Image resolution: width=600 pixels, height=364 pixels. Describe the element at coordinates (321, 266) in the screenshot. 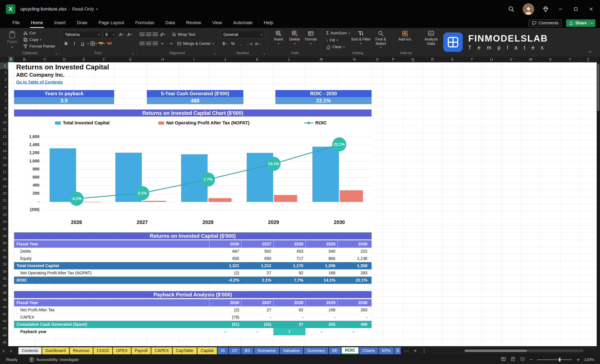

I see `value-cell: 1,206` at that location.